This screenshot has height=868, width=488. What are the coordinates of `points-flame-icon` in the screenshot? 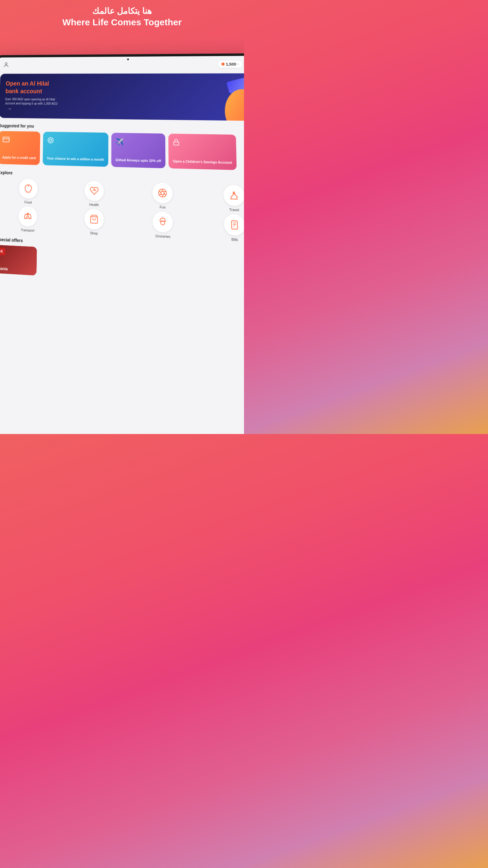 It's located at (223, 64).